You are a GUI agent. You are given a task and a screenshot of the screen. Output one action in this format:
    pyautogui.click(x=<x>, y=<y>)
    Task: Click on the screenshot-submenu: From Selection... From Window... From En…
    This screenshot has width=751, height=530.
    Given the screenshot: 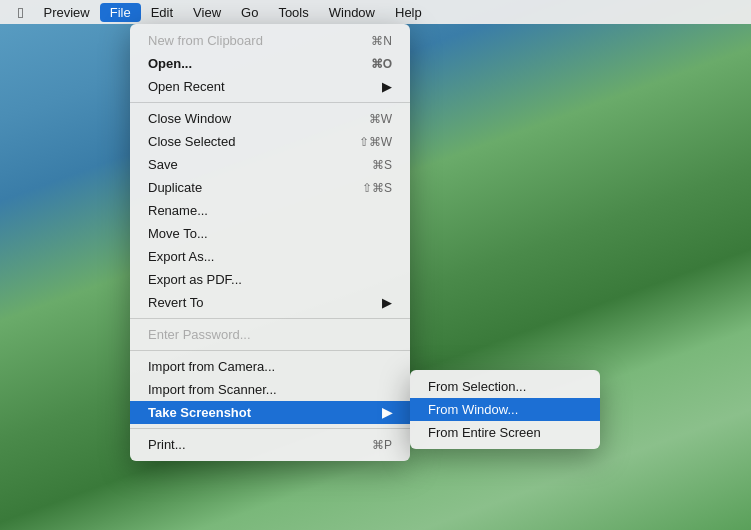 What is the action you would take?
    pyautogui.click(x=505, y=410)
    